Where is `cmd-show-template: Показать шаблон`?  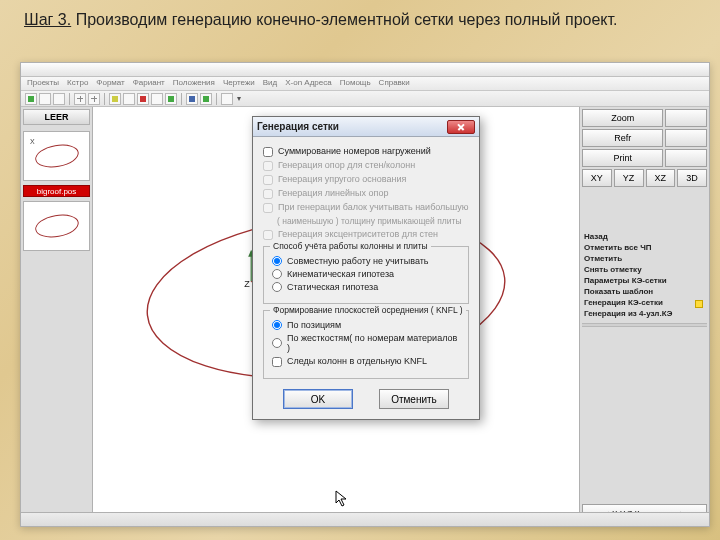 cmd-show-template: Показать шаблон is located at coordinates (644, 292).